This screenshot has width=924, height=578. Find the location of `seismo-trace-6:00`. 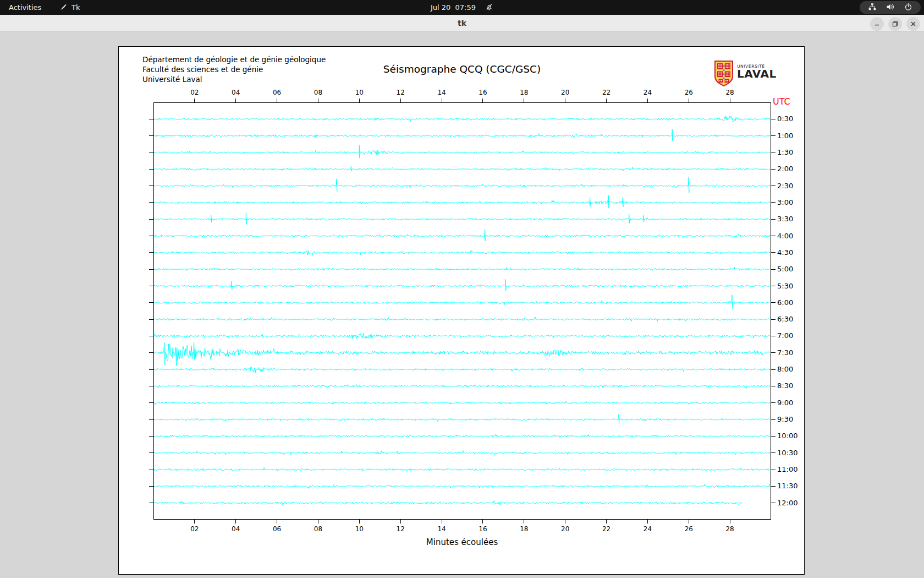

seismo-trace-6:00 is located at coordinates (462, 302).